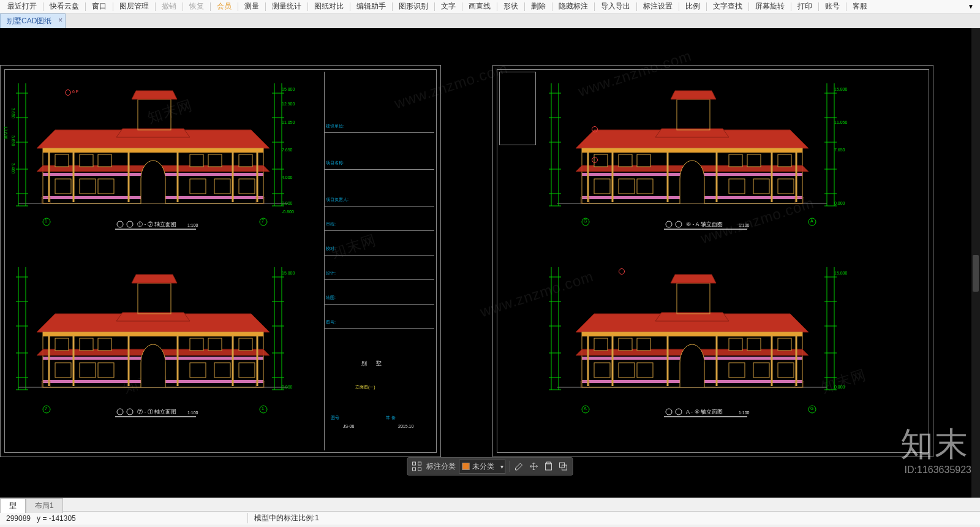  What do you see at coordinates (288, 212) in the screenshot?
I see `level-text: -0.800` at bounding box center [288, 212].